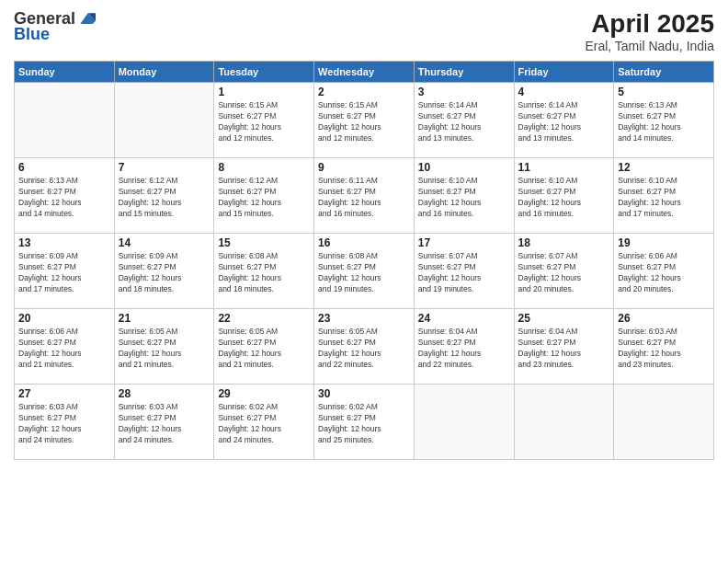 This screenshot has width=728, height=563. Describe the element at coordinates (264, 318) in the screenshot. I see `day-number: 22` at that location.